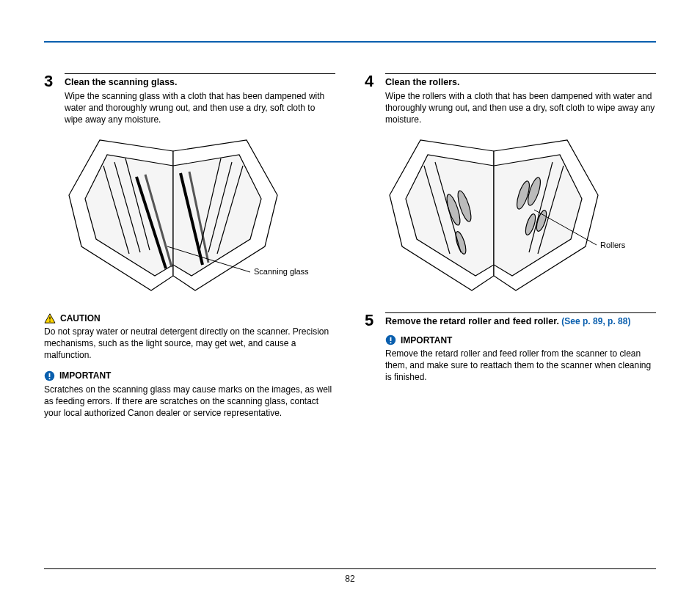 This screenshot has width=700, height=600. I want to click on figure-scanning-glass: Scanning glass, so click(200, 221).